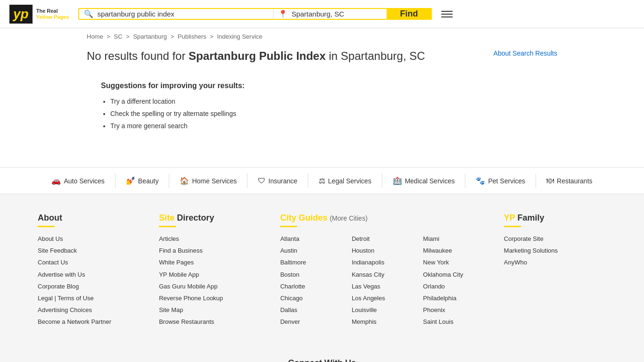 This screenshot has width=644, height=362. Describe the element at coordinates (383, 298) in the screenshot. I see `city-los-angeles: Los Angeles` at that location.